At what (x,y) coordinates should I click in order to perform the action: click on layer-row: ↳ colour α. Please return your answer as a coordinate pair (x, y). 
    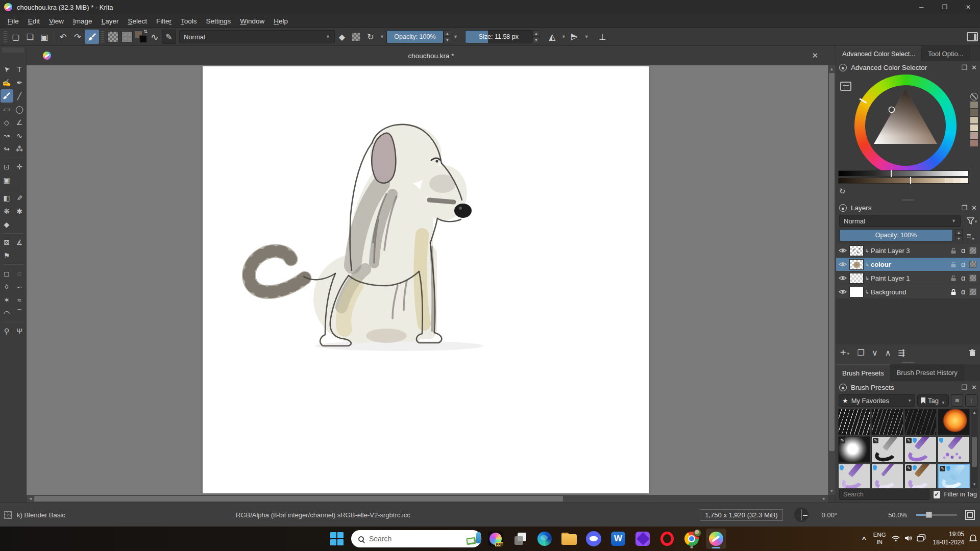
    Looking at the image, I should click on (908, 264).